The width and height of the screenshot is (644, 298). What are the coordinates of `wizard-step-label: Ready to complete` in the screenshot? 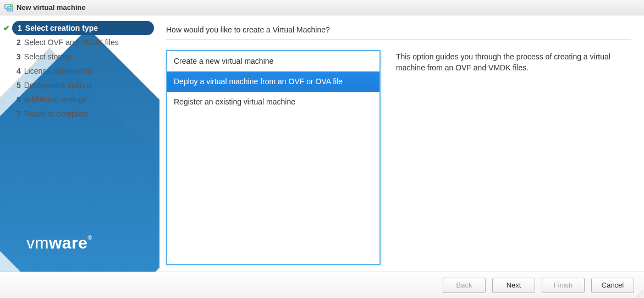 It's located at (56, 114).